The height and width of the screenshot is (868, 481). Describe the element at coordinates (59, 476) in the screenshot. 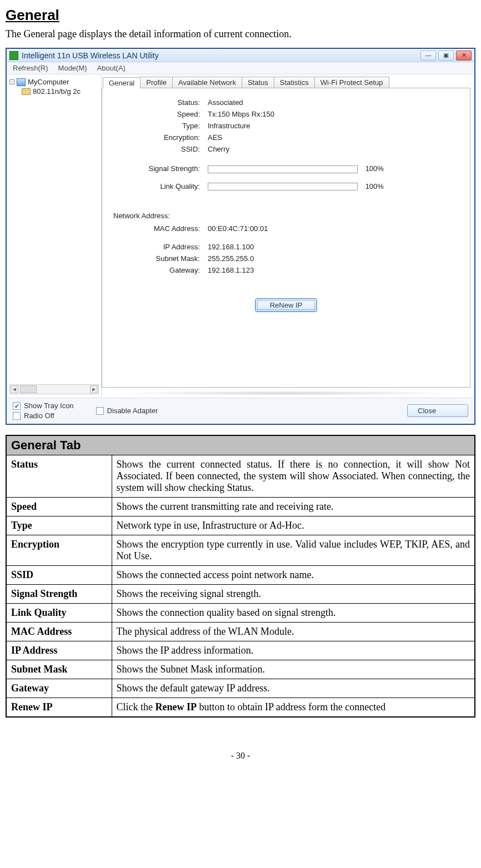

I see `desc-key: Status` at that location.